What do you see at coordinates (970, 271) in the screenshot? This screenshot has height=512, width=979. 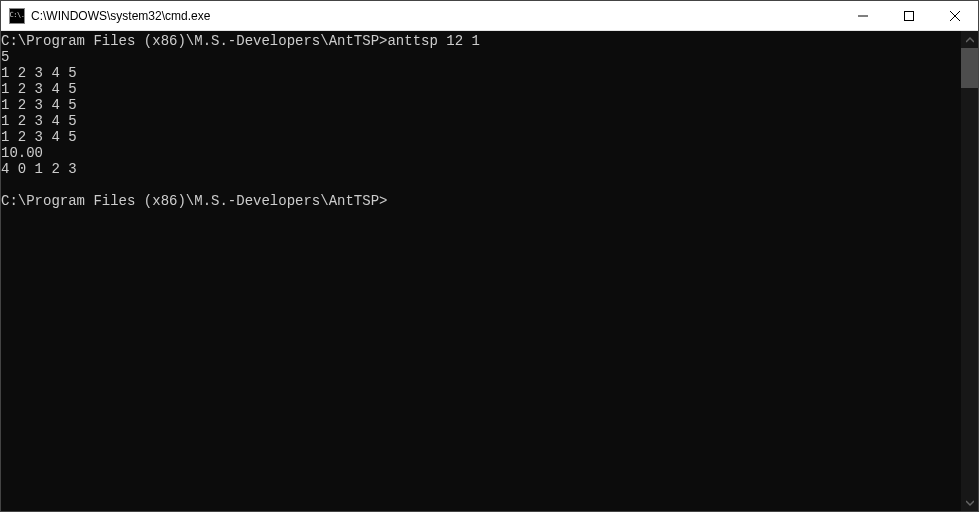 I see `vertical-scrollbar` at bounding box center [970, 271].